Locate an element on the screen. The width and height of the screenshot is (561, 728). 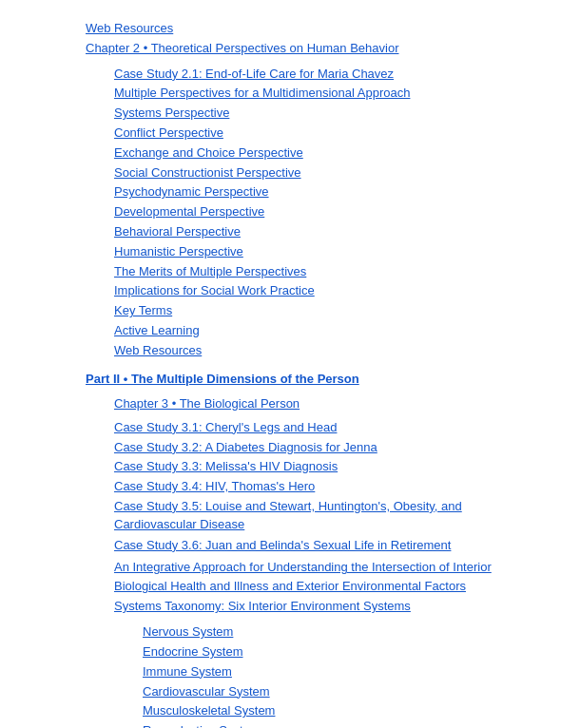
case-study-3-4-link: Case Study 3.4: HIV, Thomas's Hero is located at coordinates (323, 487).